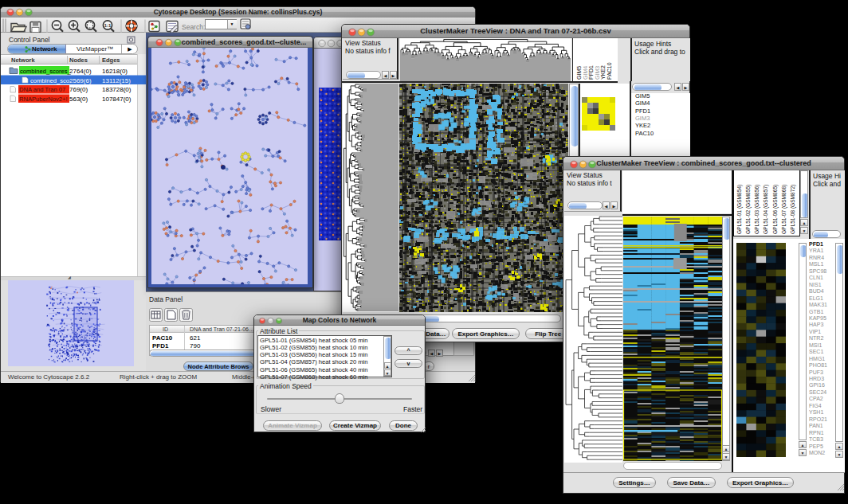 The width and height of the screenshot is (848, 504). What do you see at coordinates (757, 209) in the screenshot?
I see `svg-text: GPL51-03 (GSM856)` at bounding box center [757, 209].